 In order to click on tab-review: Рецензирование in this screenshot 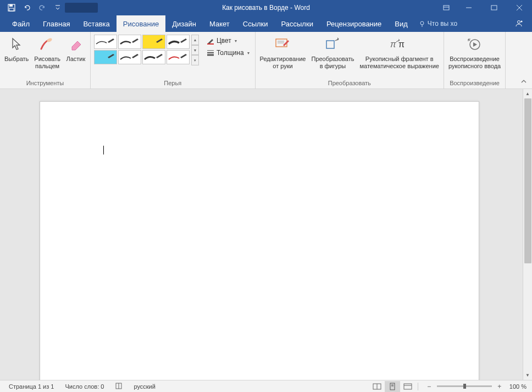, I will do `click(354, 24)`.